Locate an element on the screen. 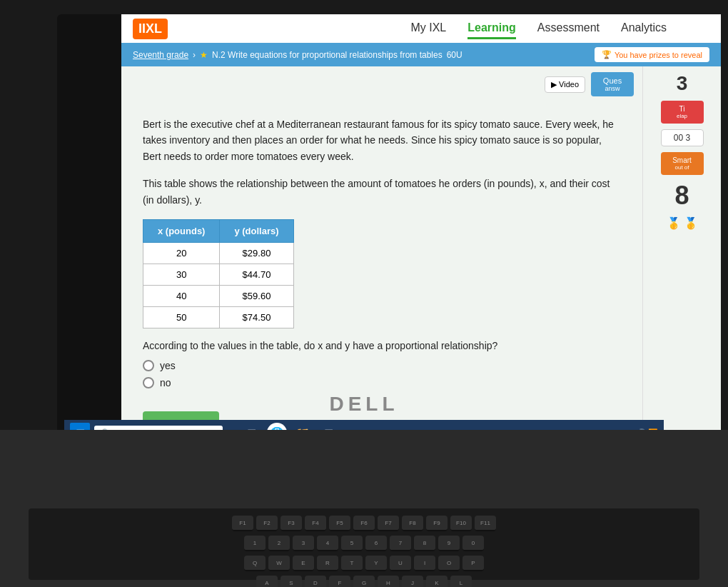 The height and width of the screenshot is (587, 728). topic-code: 60U is located at coordinates (455, 55).